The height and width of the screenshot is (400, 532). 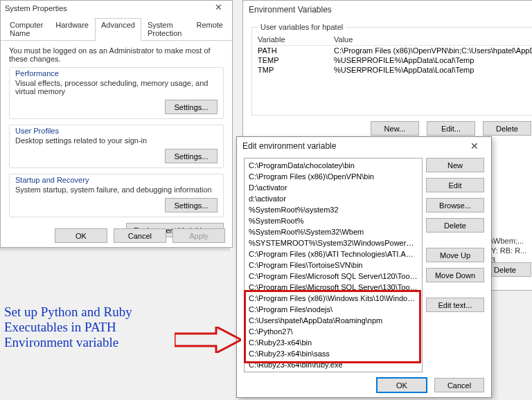 What do you see at coordinates (302, 27) in the screenshot?
I see `user-variables-legend: User variables for hpatel` at bounding box center [302, 27].